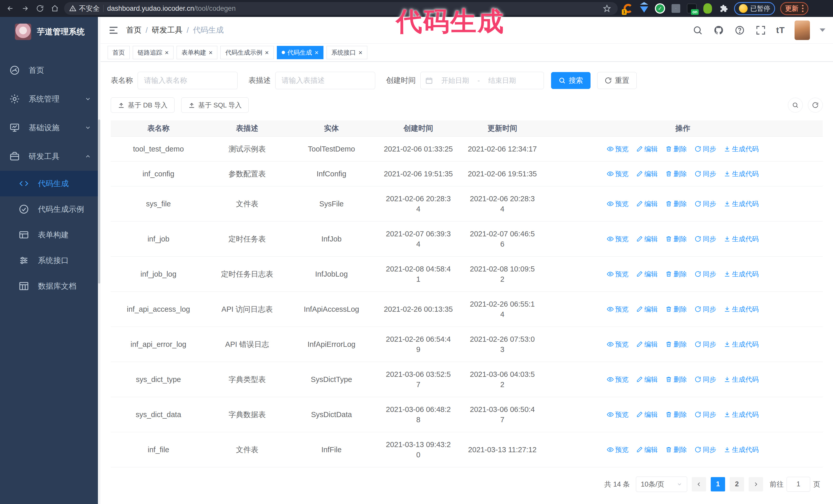 The image size is (833, 504). Describe the element at coordinates (644, 8) in the screenshot. I see `extension-gem-icon` at that location.